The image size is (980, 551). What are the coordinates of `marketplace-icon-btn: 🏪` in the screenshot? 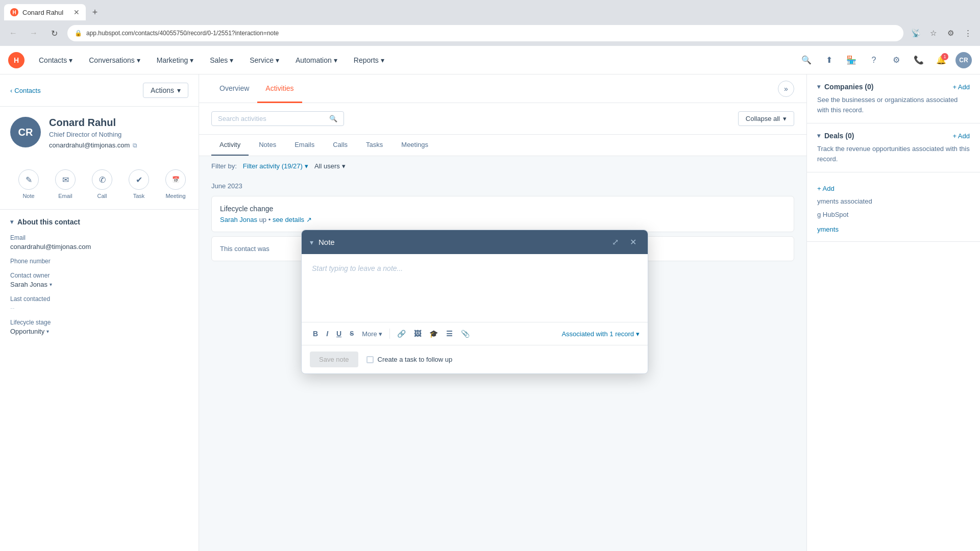 It's located at (851, 60).